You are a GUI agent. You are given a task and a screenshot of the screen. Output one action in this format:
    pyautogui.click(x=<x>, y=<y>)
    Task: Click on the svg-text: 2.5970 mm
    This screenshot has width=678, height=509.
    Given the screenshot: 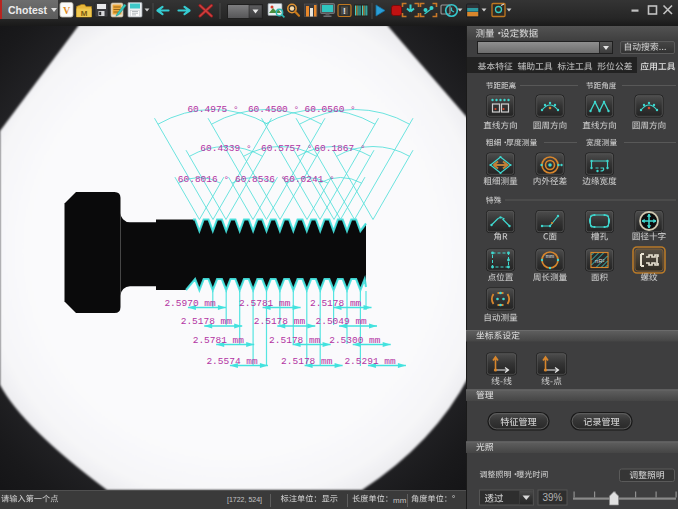 What is the action you would take?
    pyautogui.click(x=190, y=304)
    